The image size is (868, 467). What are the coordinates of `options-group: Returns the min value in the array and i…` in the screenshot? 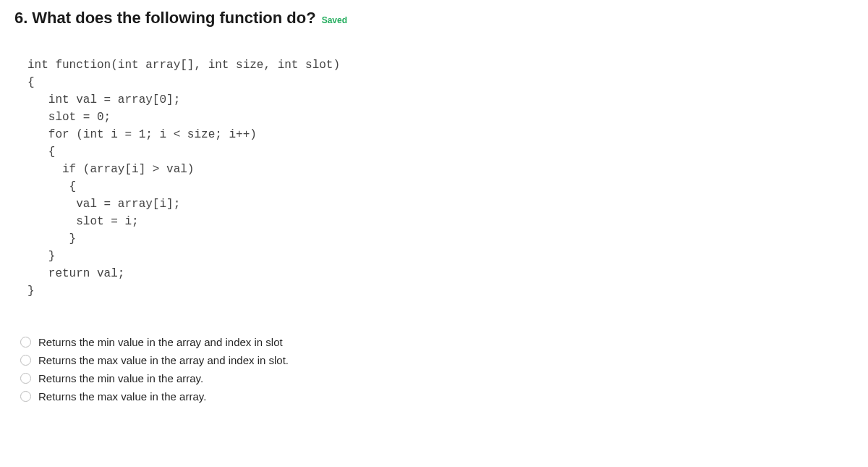 It's located at (437, 369).